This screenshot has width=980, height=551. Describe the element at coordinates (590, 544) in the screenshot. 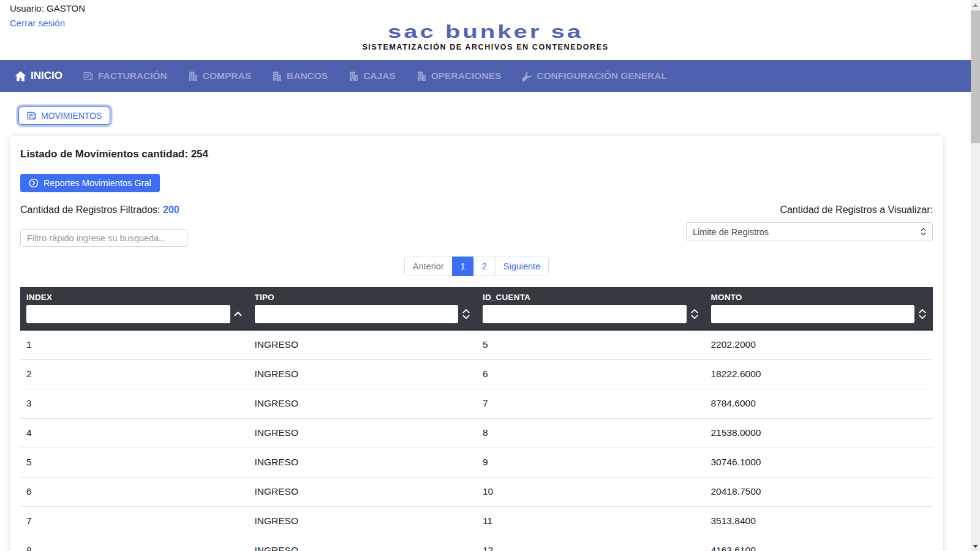

I see `cell-id-cuenta: 12` at that location.